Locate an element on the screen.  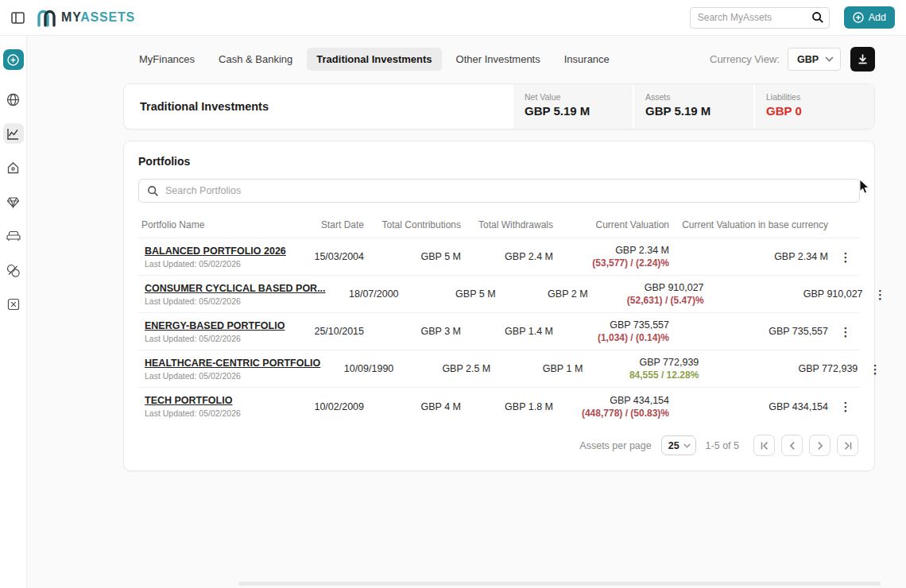
summary-stat: Liabilities GBP 0 is located at coordinates (815, 106).